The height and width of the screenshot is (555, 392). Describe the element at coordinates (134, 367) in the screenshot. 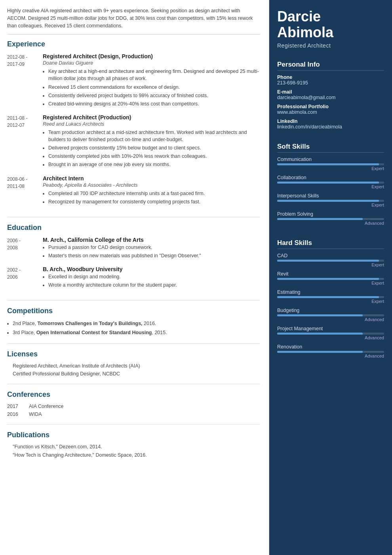

I see `licenses-section: Licenses Registered Architect, American …` at that location.